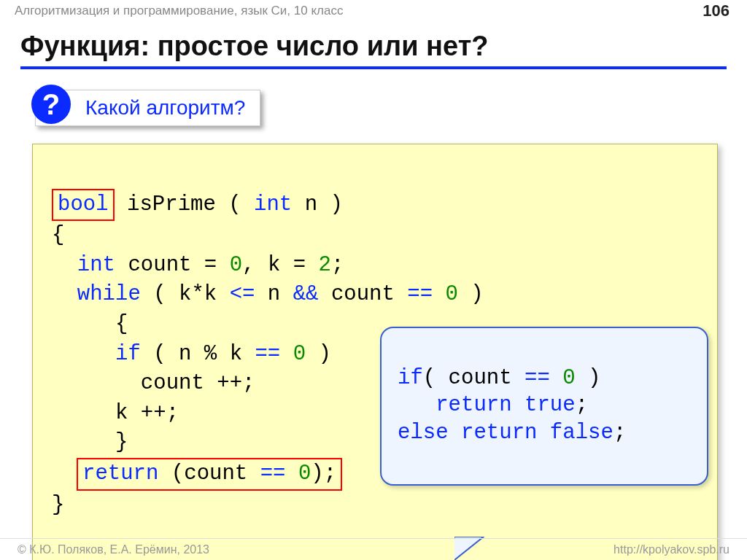 The width and height of the screenshot is (747, 560). Describe the element at coordinates (374, 11) in the screenshot. I see `header-bar: Алгоритмизация и программирование, язык …` at that location.